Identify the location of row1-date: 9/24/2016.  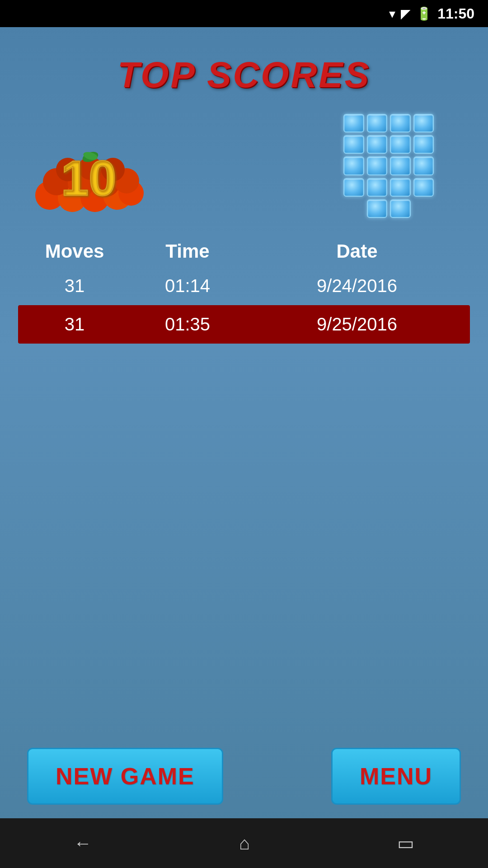
(357, 286).